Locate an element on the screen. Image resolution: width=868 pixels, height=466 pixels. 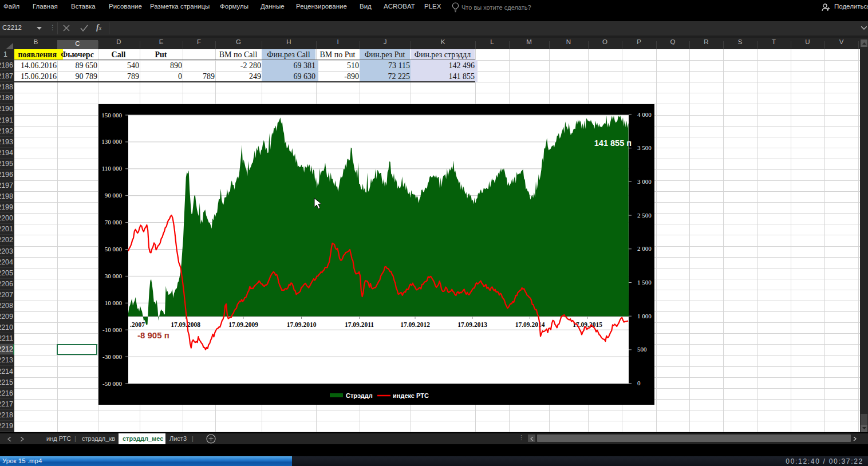
svg-text: 17.09.2009 is located at coordinates (243, 325).